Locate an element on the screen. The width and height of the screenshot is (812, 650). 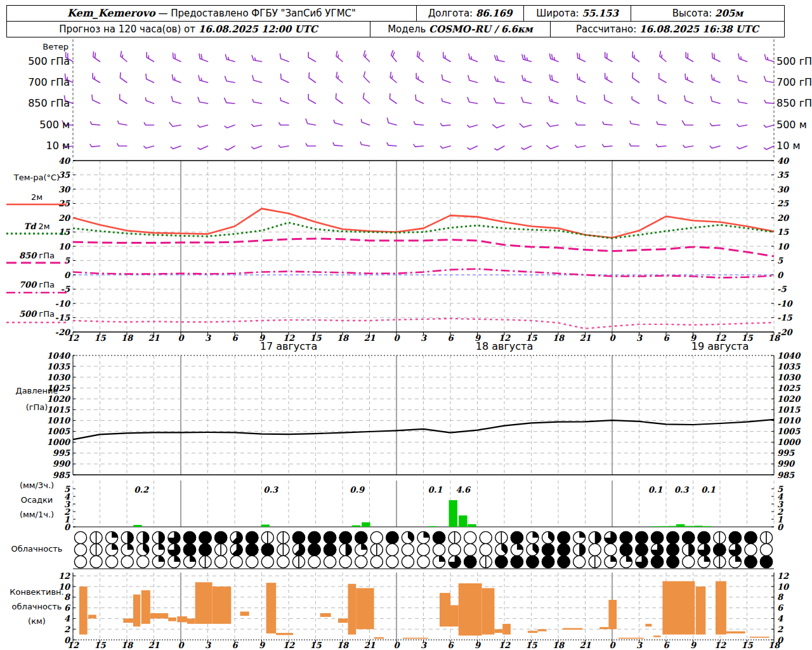
wind-level-label-left: 10 м is located at coordinates (58, 146).